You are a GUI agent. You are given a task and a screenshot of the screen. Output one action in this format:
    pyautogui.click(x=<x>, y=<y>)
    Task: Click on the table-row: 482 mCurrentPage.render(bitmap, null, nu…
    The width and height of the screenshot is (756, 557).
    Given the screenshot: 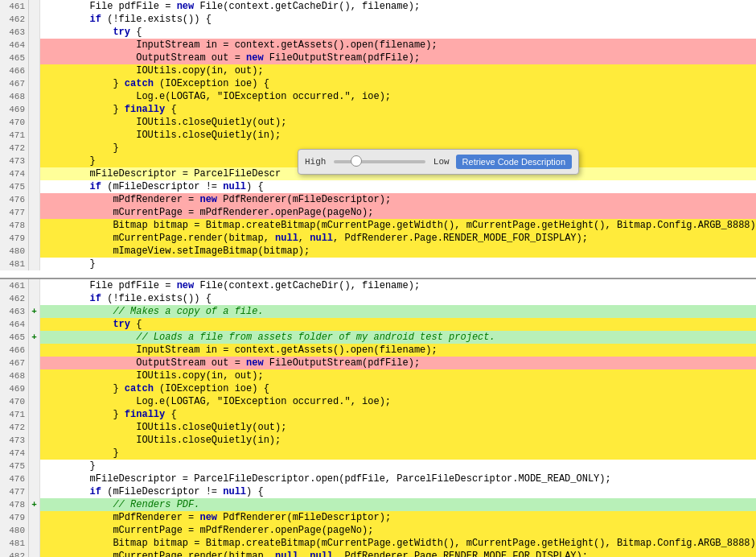 What is the action you would take?
    pyautogui.click(x=378, y=554)
    